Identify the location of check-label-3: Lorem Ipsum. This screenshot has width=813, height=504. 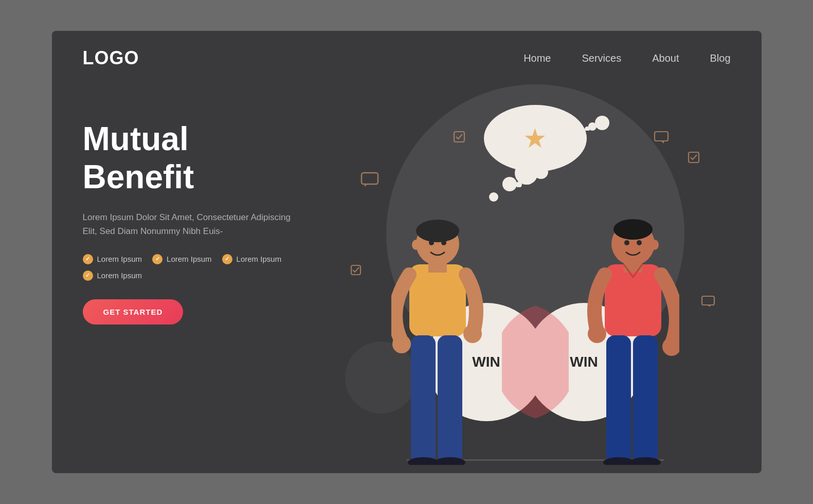
(259, 259).